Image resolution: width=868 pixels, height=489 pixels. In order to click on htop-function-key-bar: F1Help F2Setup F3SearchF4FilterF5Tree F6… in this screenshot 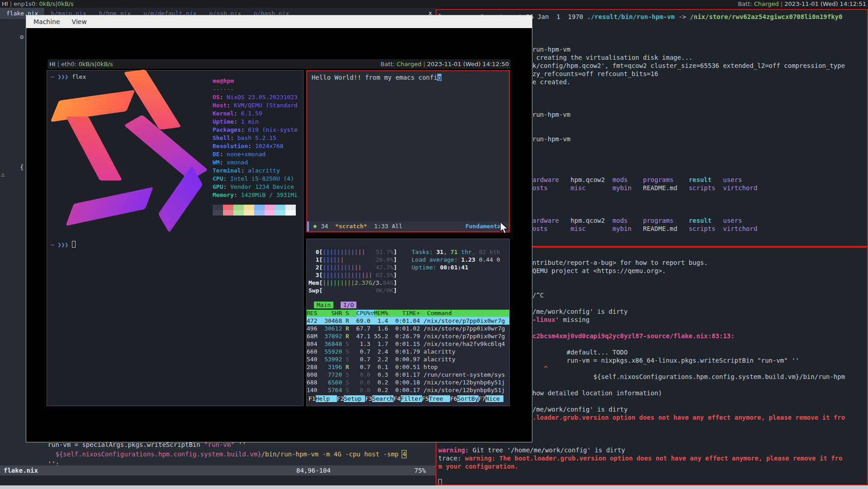, I will do `click(406, 398)`.